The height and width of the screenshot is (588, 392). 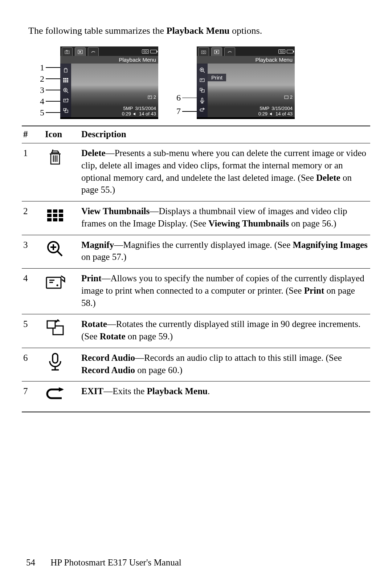 I want to click on photo-info: 5MP3/15/2004 0:2914 of 43, so click(x=139, y=111).